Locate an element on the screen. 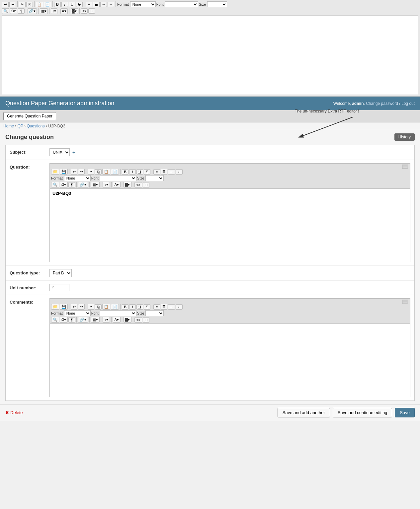  c-outdent: ← is located at coordinates (179, 307).